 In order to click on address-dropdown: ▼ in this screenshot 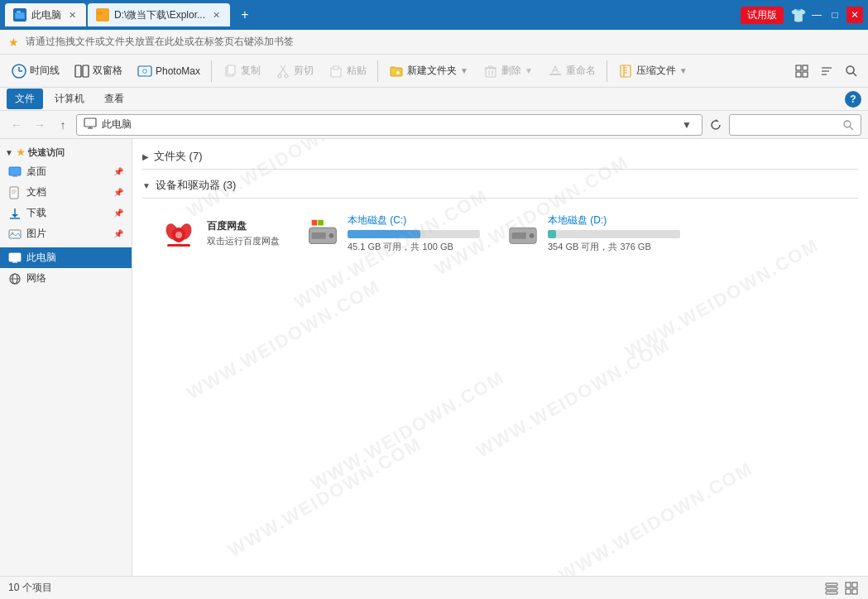, I will do `click(687, 125)`.